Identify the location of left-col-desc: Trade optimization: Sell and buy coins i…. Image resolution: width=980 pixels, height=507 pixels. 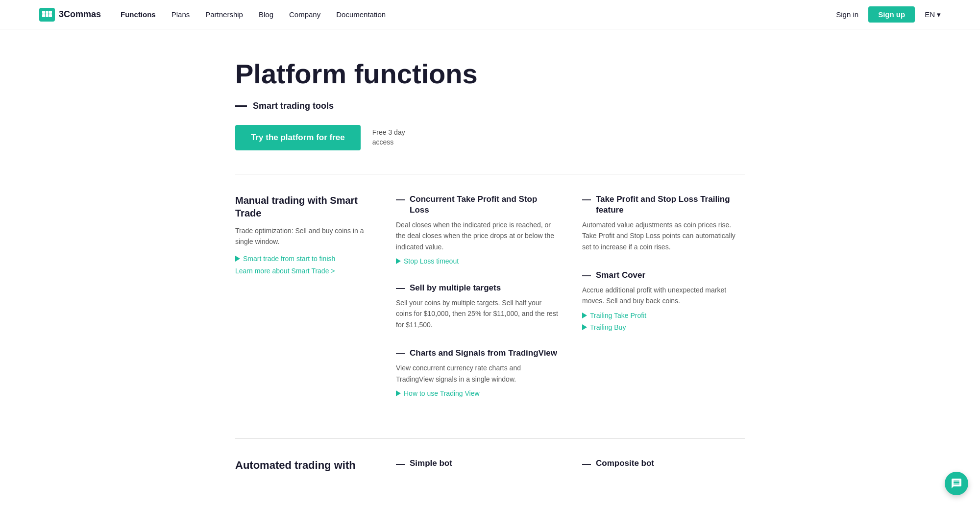
(304, 236).